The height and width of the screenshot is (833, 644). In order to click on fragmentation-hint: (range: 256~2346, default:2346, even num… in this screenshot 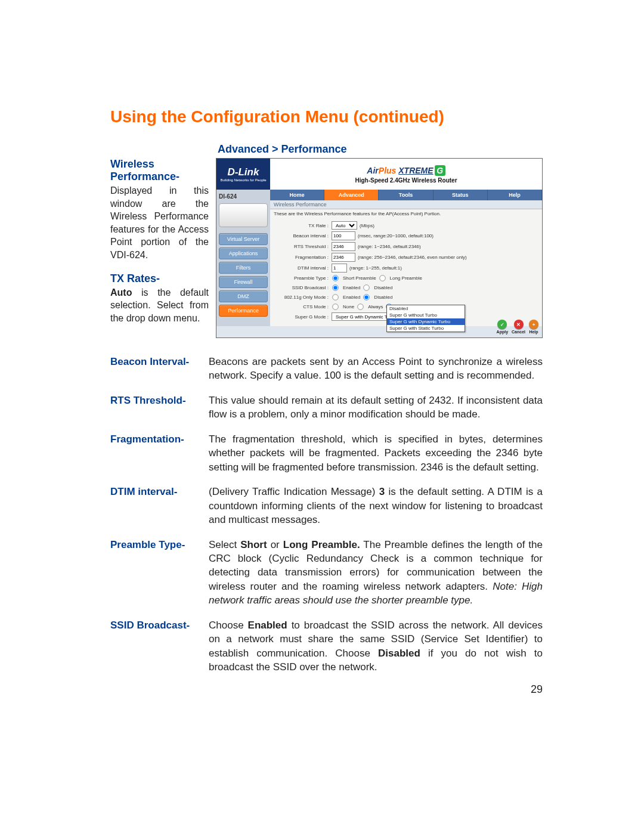, I will do `click(413, 258)`.